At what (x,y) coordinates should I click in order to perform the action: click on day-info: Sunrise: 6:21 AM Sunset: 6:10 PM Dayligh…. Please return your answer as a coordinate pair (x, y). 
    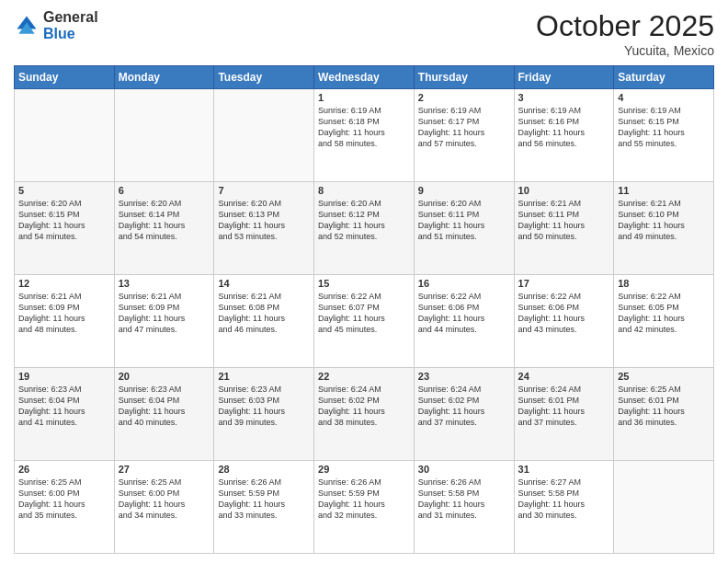
    Looking at the image, I should click on (664, 221).